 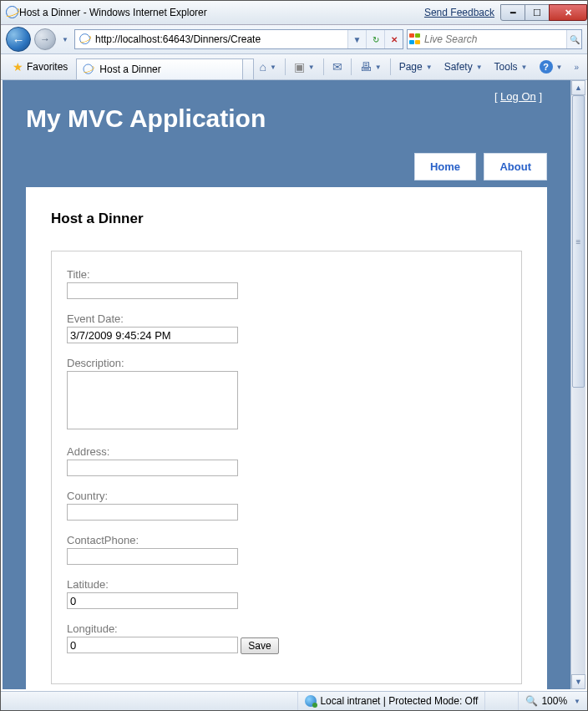 I want to click on label-description: Description:, so click(x=286, y=363).